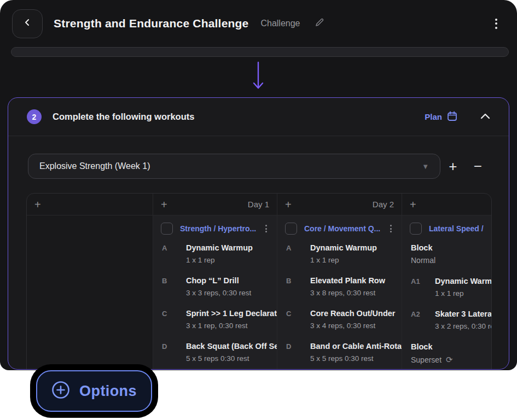 This screenshot has width=517, height=420. What do you see at coordinates (383, 205) in the screenshot?
I see `day-label: Day 2` at bounding box center [383, 205].